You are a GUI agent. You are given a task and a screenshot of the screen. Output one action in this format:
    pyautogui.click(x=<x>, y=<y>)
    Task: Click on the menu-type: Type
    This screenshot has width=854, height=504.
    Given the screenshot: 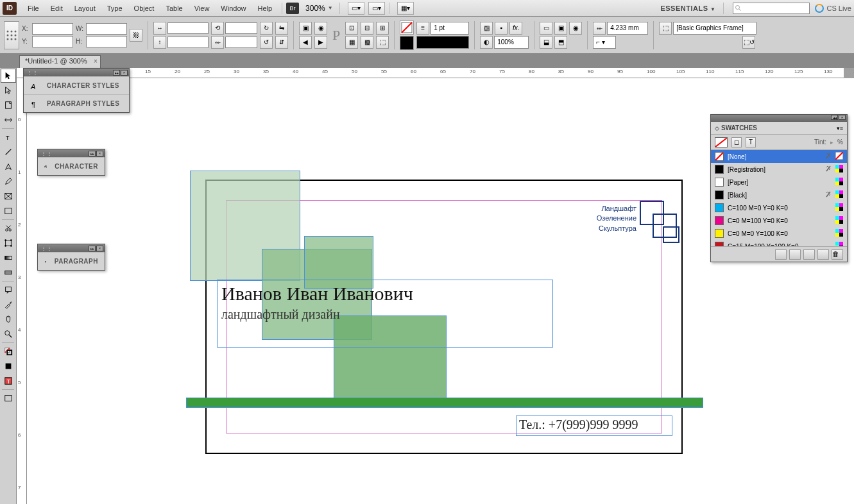 What is the action you would take?
    pyautogui.click(x=115, y=8)
    